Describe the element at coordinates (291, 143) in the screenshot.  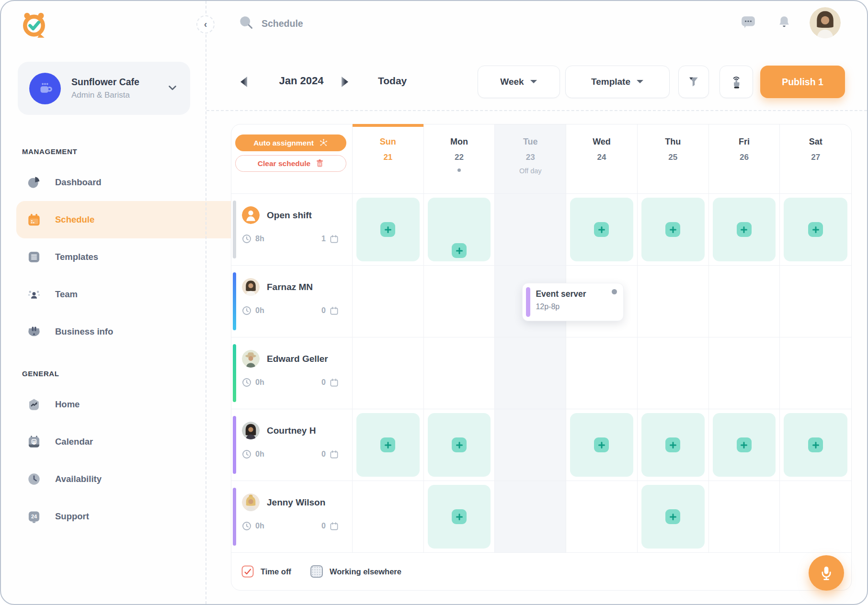
I see `auto-assignment-button: Auto assignment` at that location.